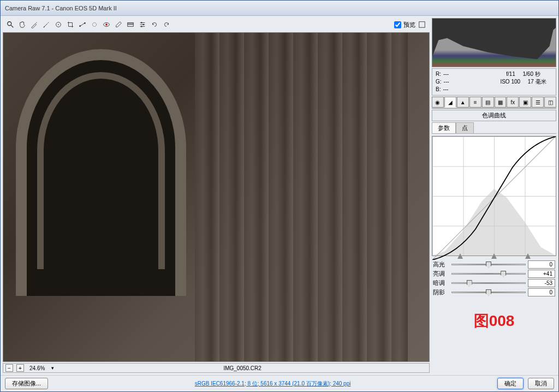 The height and width of the screenshot is (392, 559). Describe the element at coordinates (542, 274) in the screenshot. I see `lights-input` at that location.